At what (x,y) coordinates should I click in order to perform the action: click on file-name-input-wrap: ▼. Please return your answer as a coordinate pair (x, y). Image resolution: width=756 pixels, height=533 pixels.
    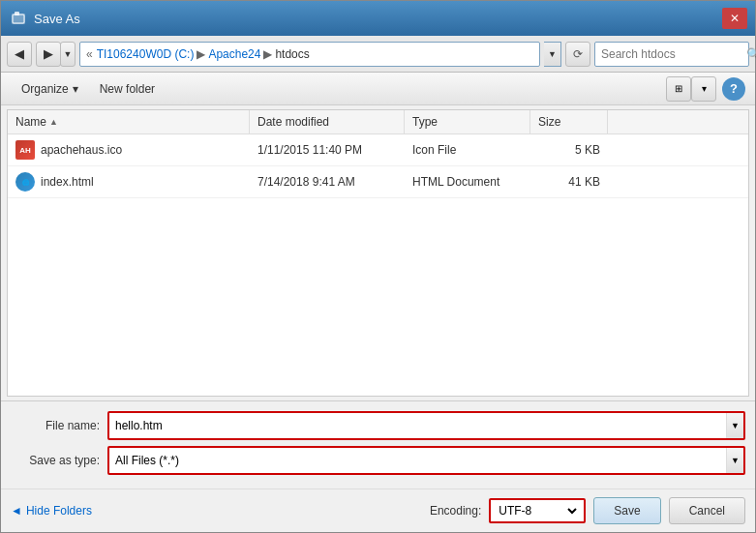
    Looking at the image, I should click on (426, 426).